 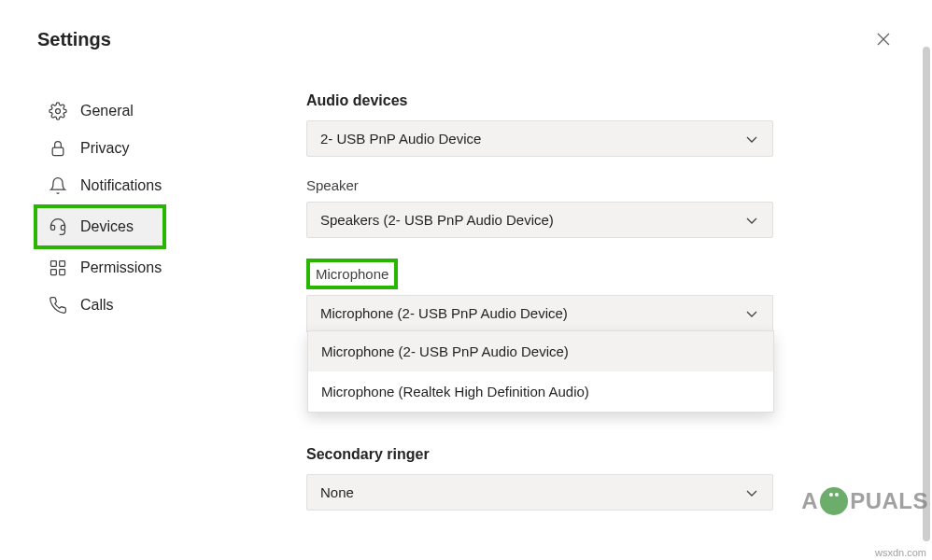 I want to click on speaker-label: Speaker, so click(x=582, y=185).